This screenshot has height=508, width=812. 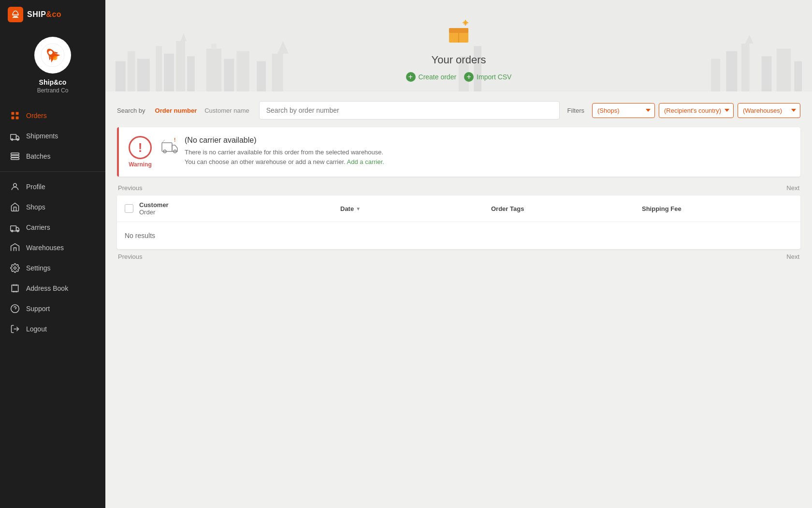 What do you see at coordinates (36, 207) in the screenshot?
I see `sidebar-item-shops-label: Shops` at bounding box center [36, 207].